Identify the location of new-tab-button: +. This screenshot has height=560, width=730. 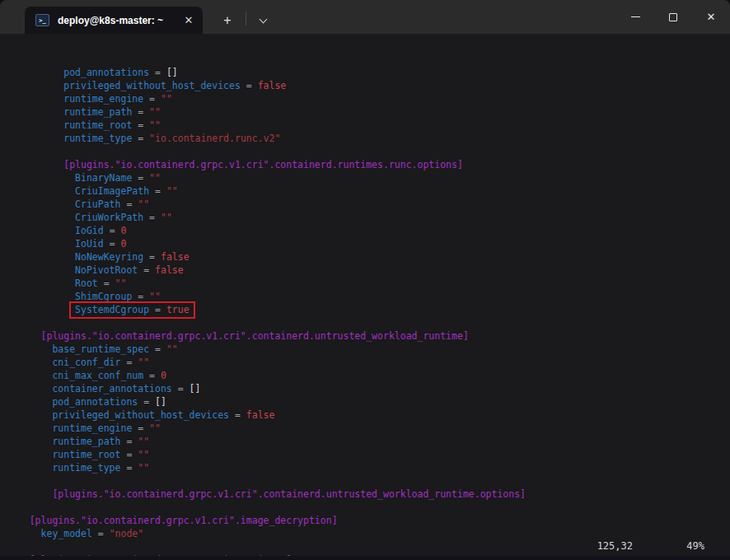
(227, 21).